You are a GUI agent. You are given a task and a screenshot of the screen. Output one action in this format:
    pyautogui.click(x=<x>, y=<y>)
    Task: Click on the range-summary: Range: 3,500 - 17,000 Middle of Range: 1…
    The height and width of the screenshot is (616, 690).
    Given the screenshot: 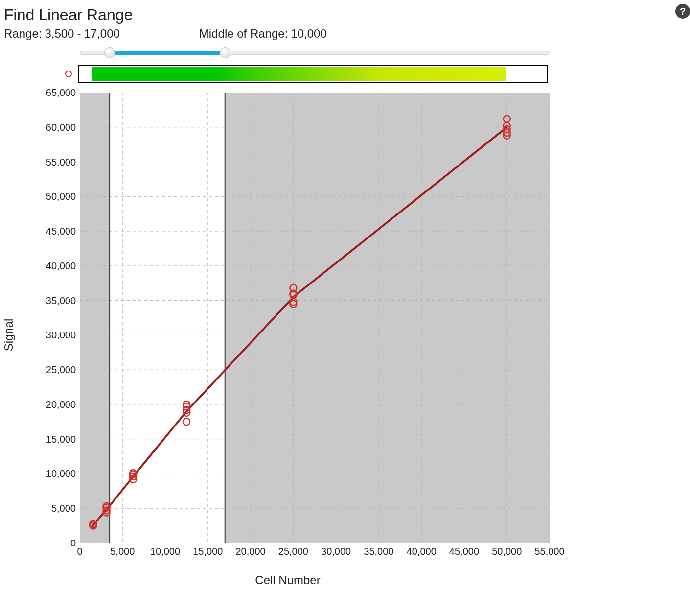 What is the action you would take?
    pyautogui.click(x=345, y=34)
    